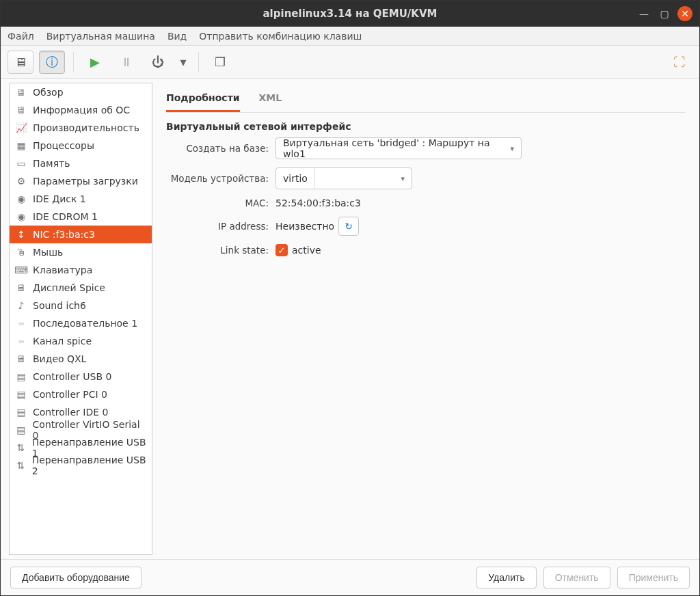 The image size is (700, 596). What do you see at coordinates (394, 148) in the screenshot?
I see `source-value: Виртуальная сеть 'bridged' : Маршрут на …` at bounding box center [394, 148].